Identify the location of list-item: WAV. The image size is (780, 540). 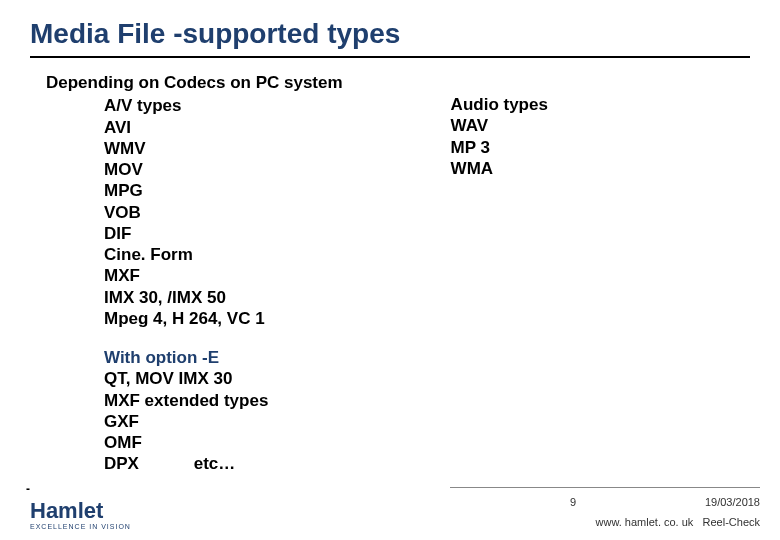
(500, 126).